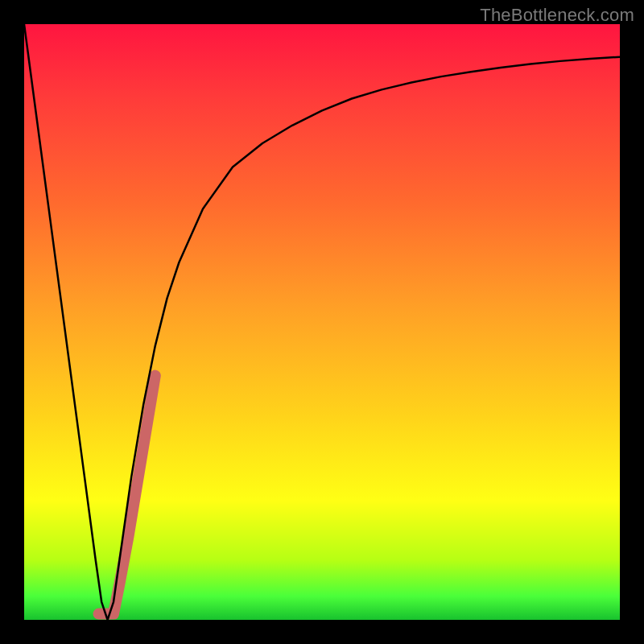  I want to click on watermark-text: TheBottleneck.com, so click(557, 15).